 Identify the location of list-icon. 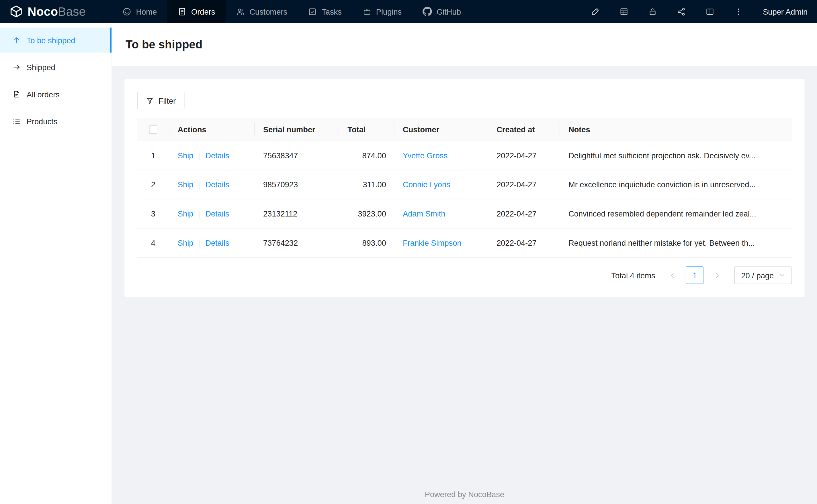
(17, 121).